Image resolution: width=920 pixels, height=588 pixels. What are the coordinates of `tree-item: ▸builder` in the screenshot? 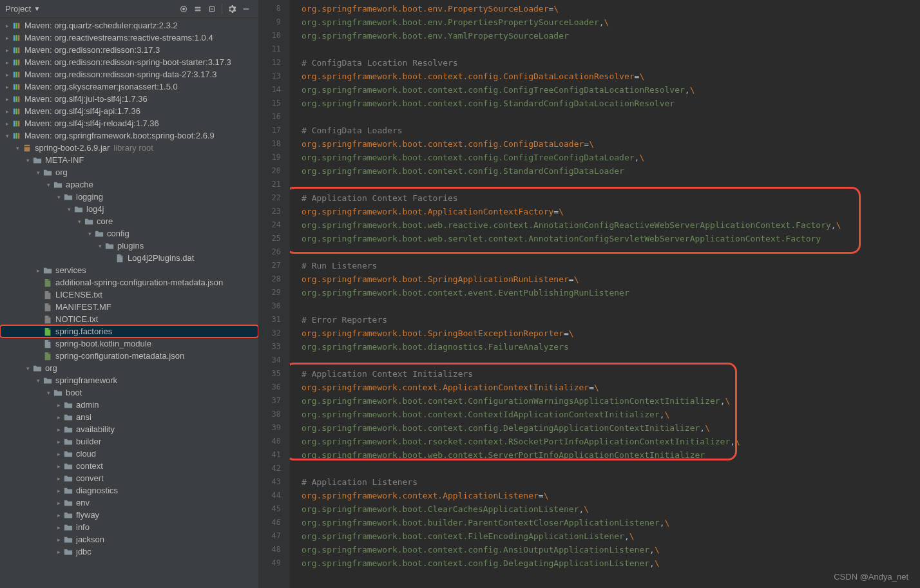 It's located at (129, 442).